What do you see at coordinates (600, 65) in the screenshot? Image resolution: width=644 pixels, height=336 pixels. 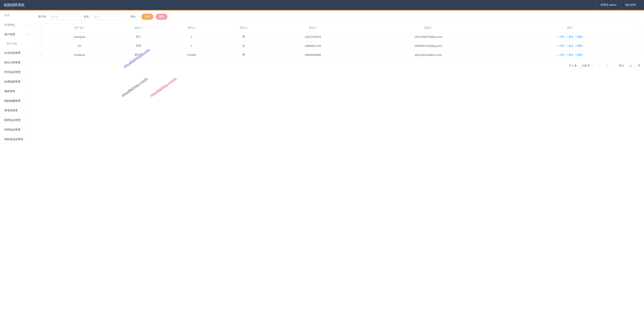 I see `chevron-left-icon` at bounding box center [600, 65].